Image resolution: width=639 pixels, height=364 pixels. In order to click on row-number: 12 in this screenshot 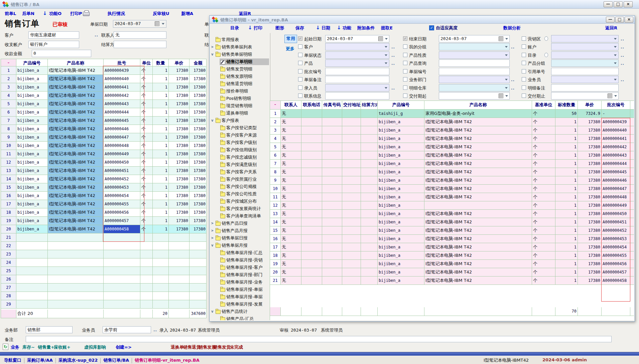, I will do `click(275, 206)`.